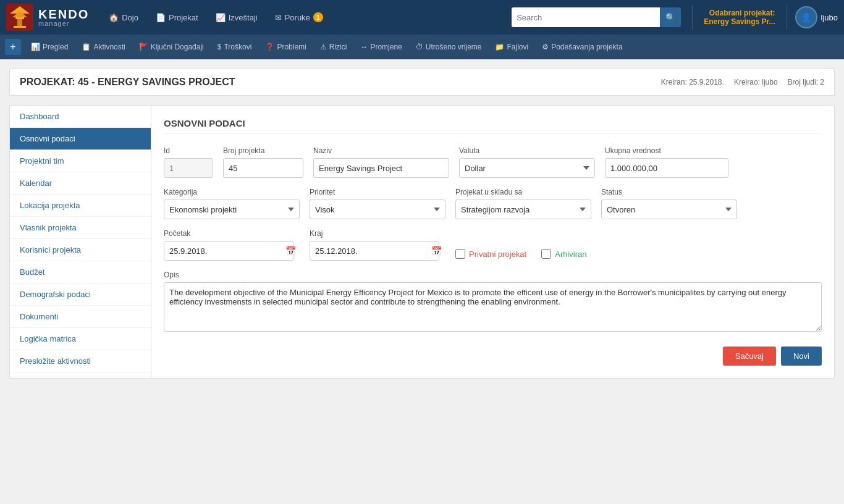 Image resolution: width=844 pixels, height=504 pixels. What do you see at coordinates (670, 17) in the screenshot?
I see `search-button: 🔍` at bounding box center [670, 17].